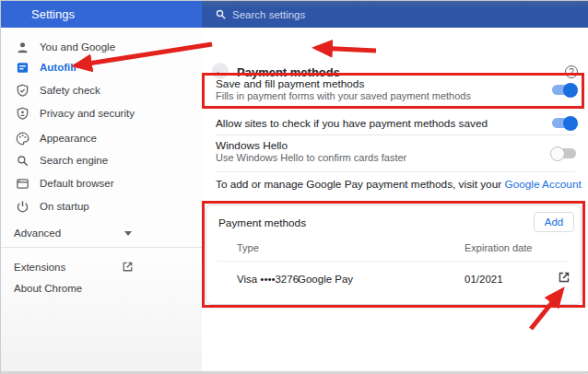  What do you see at coordinates (48, 288) in the screenshot?
I see `sidebar-about-chrome: About Chrome` at bounding box center [48, 288].